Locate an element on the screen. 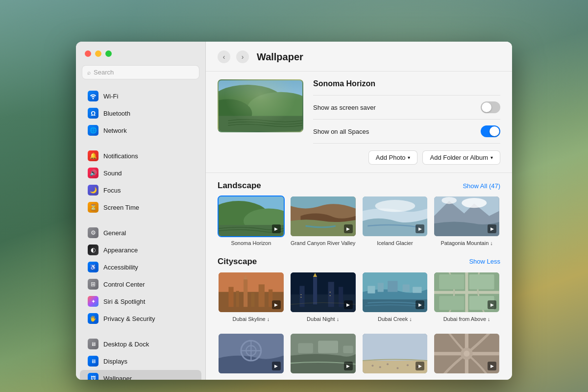 The height and width of the screenshot is (392, 588). gallery-item-city2: ▶ is located at coordinates (323, 354).